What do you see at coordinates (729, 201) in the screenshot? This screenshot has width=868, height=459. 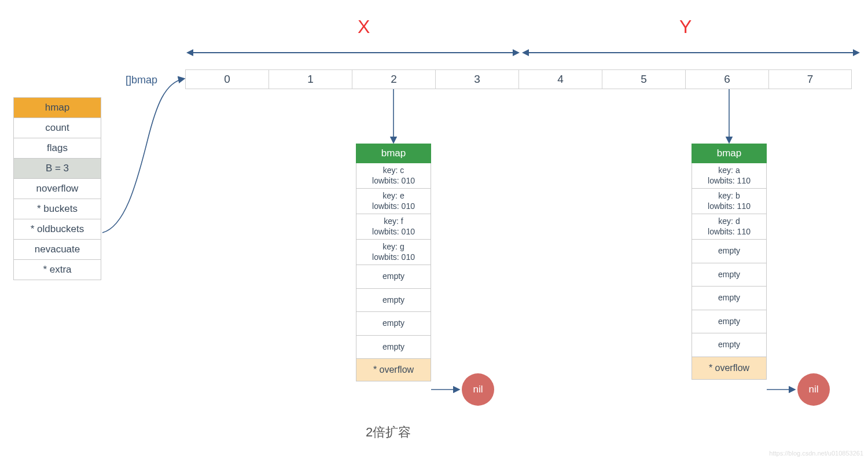 I see `bmap-key-slot: key: b lowbits: 110` at bounding box center [729, 201].